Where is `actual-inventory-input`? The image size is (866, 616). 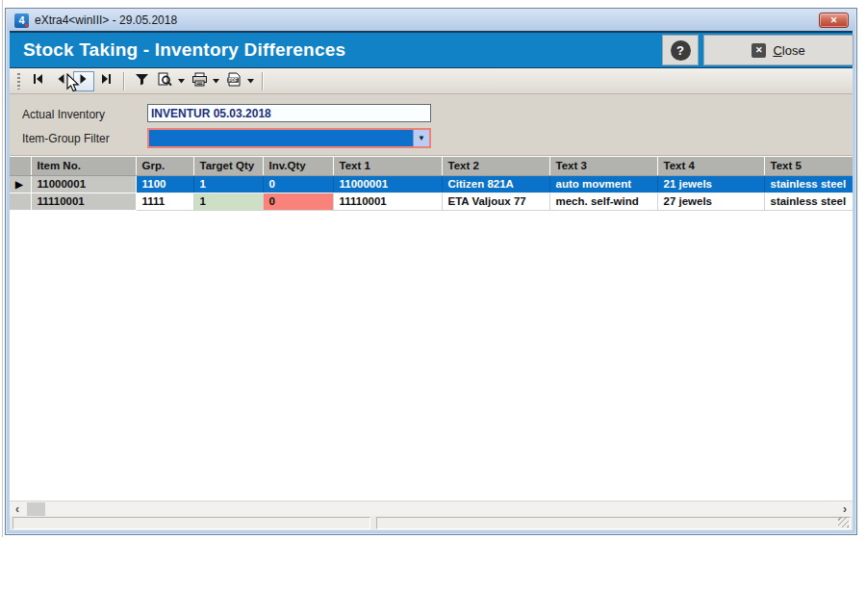 actual-inventory-input is located at coordinates (289, 114).